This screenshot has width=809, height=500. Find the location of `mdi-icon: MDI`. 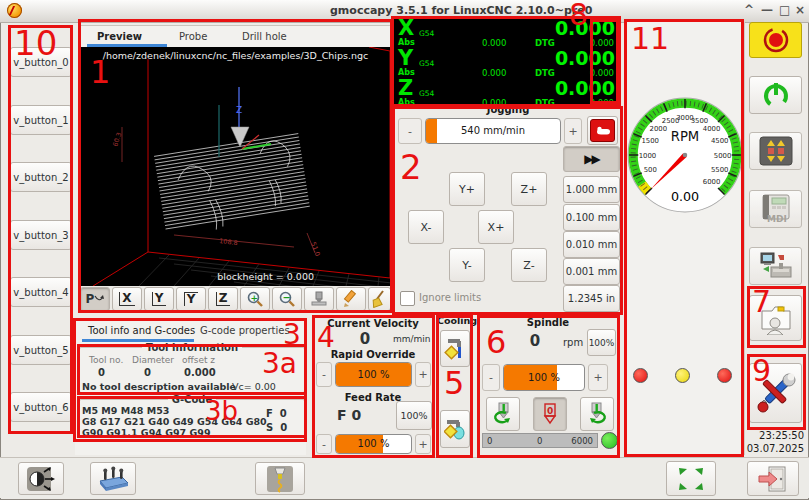

mdi-icon: MDI is located at coordinates (776, 209).